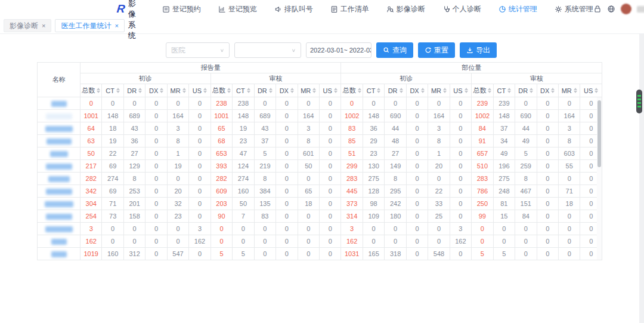  I want to click on value-cell: 547, so click(178, 254).